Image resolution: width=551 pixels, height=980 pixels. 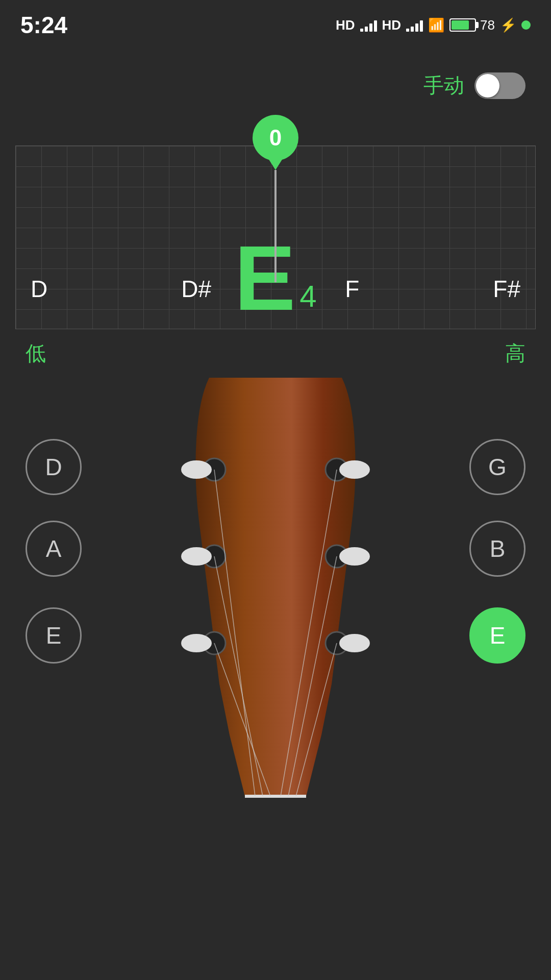 I want to click on battery-box: 78, so click(x=472, y=26).